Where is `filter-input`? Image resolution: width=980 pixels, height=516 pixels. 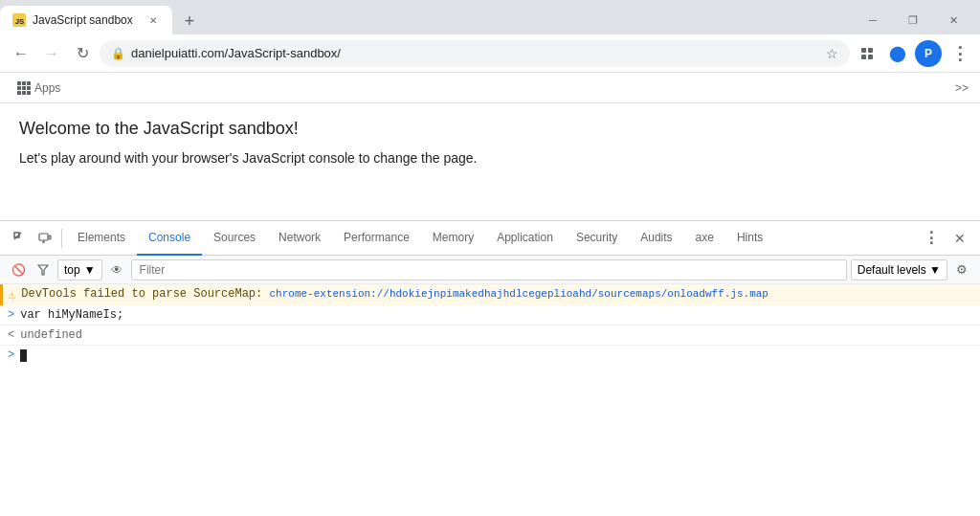 filter-input is located at coordinates (489, 270).